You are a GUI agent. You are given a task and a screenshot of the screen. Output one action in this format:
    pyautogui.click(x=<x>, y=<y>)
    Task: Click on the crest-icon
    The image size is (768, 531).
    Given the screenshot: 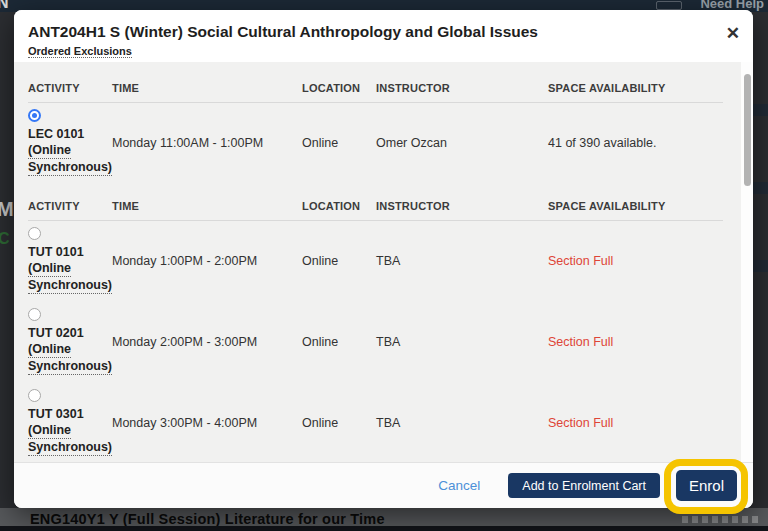 What is the action you would take?
    pyautogui.click(x=669, y=6)
    